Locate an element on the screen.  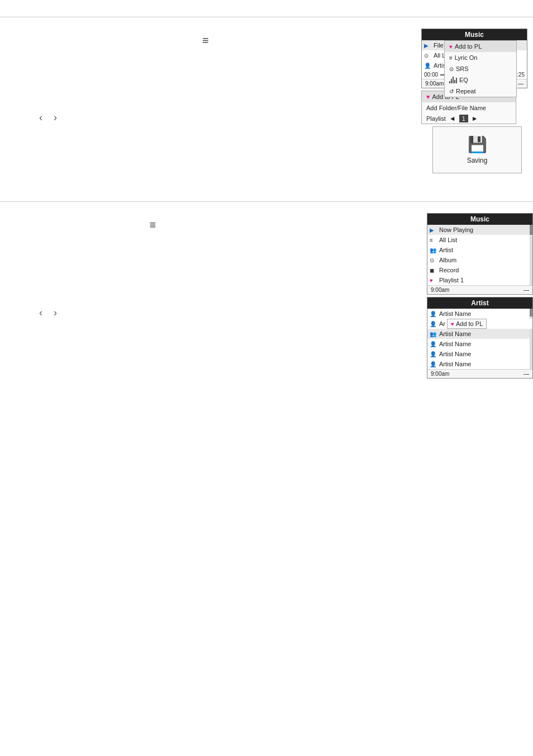
nowplaying-text: Now Playing is located at coordinates (456, 230).